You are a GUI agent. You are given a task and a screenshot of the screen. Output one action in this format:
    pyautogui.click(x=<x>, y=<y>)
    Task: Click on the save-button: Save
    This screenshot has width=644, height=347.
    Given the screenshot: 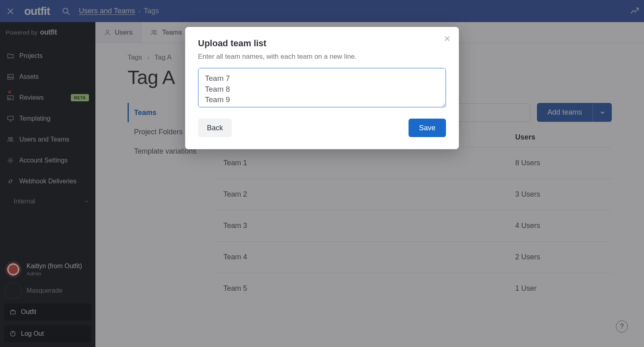 What is the action you would take?
    pyautogui.click(x=427, y=128)
    